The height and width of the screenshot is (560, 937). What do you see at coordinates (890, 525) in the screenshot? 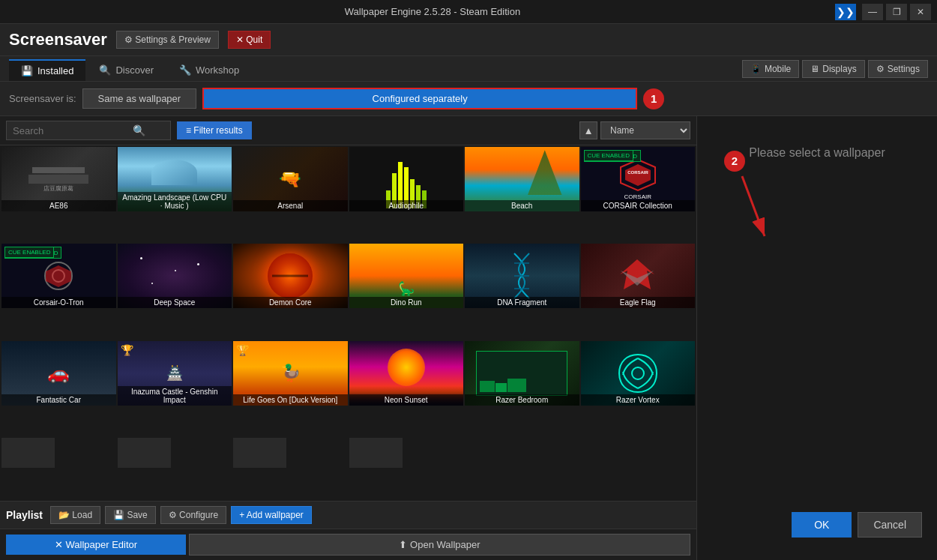
I see `cancel-button: Cancel` at bounding box center [890, 525].